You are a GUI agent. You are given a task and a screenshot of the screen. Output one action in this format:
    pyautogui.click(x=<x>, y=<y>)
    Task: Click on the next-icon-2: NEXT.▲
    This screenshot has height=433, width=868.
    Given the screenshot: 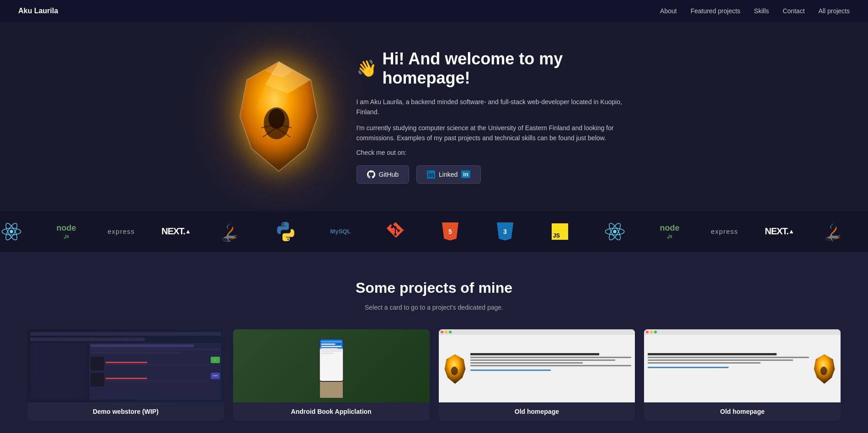 What is the action you would take?
    pyautogui.click(x=779, y=232)
    